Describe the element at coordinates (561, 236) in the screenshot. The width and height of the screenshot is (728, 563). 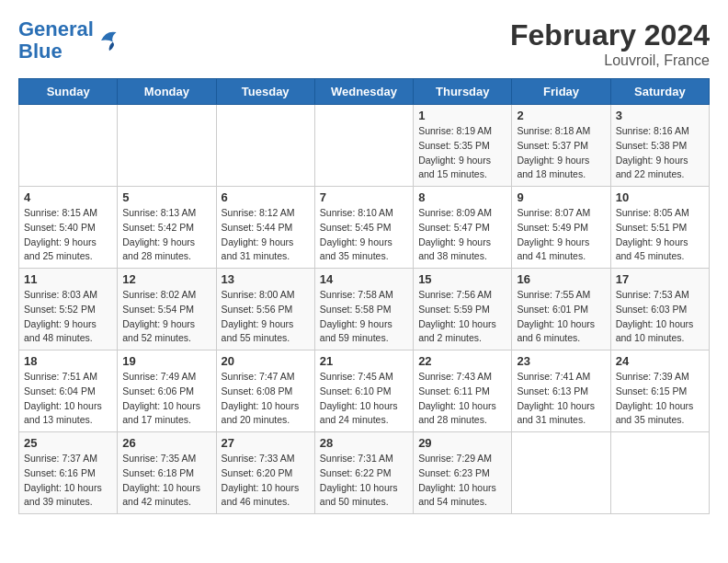
I see `day-info: Sunrise: 8:07 AM Sunset: 5:49 PM Dayligh…` at that location.